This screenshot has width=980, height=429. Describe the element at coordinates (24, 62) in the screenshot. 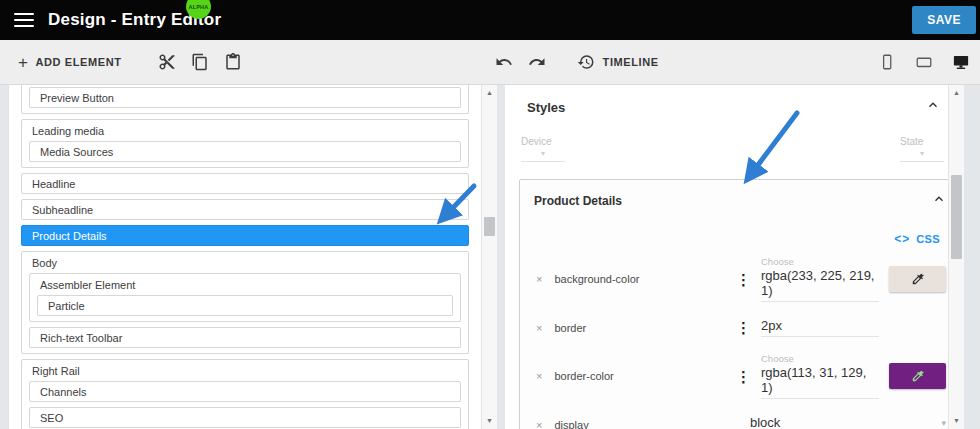

I see `plus-icon: +` at that location.